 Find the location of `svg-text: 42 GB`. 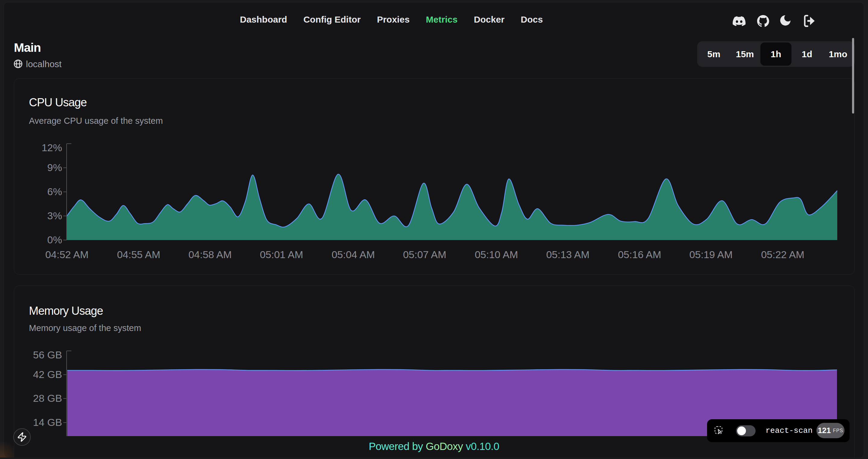

svg-text: 42 GB is located at coordinates (48, 374).